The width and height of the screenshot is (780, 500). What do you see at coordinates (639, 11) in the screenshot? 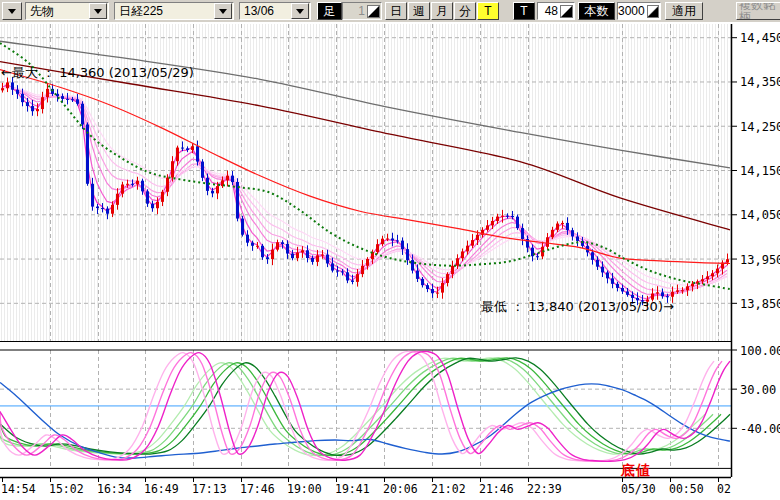
I see `bar-count-spinner: 3000` at bounding box center [639, 11].